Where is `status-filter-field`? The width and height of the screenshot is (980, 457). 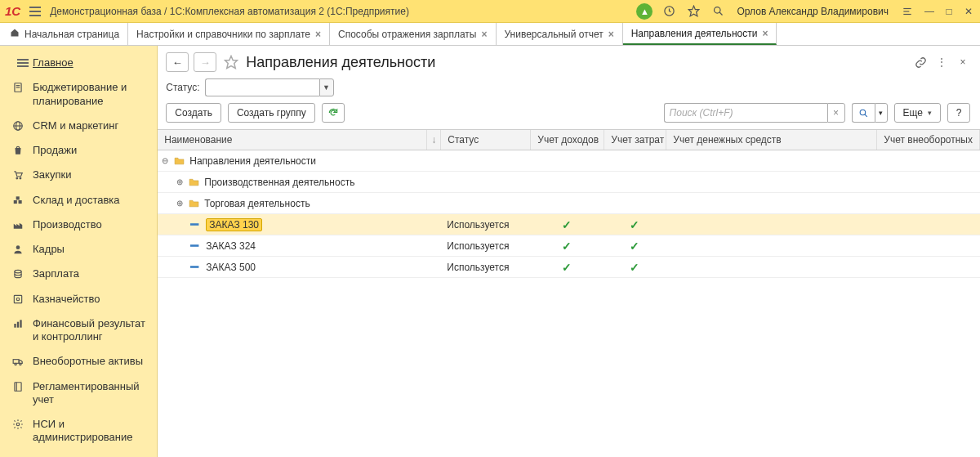
status-filter-field is located at coordinates (262, 87).